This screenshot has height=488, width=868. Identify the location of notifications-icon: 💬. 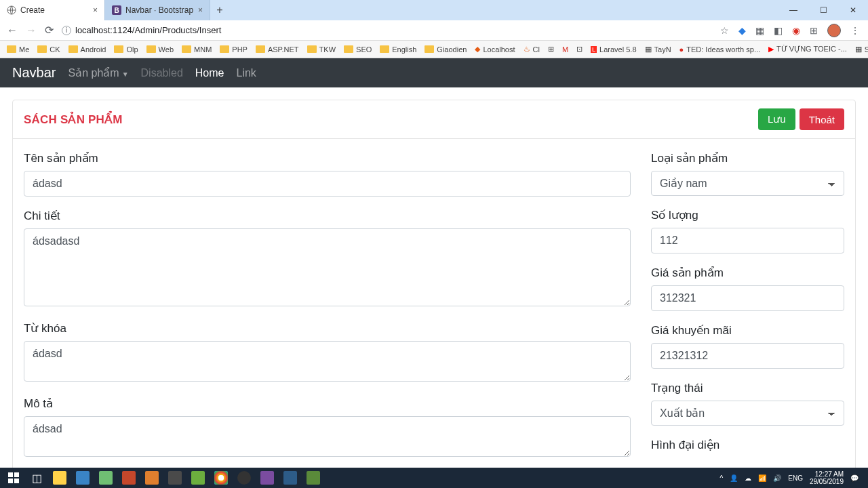
(854, 479).